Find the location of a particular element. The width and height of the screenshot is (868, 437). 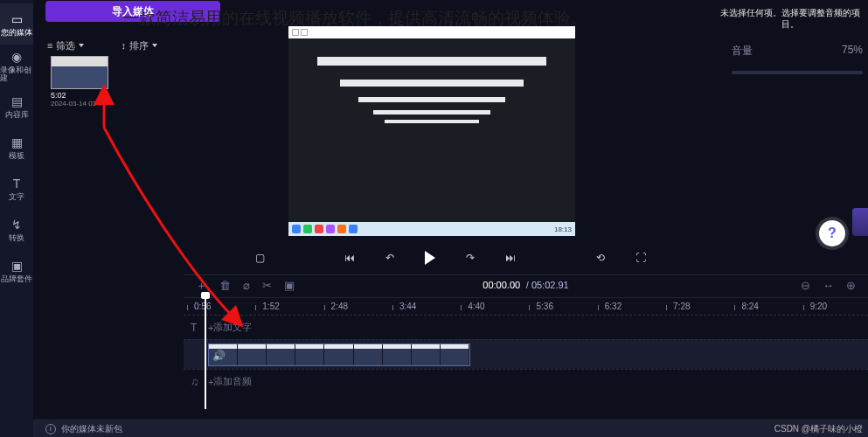

zoom-fit-button: ↔ is located at coordinates (829, 285).